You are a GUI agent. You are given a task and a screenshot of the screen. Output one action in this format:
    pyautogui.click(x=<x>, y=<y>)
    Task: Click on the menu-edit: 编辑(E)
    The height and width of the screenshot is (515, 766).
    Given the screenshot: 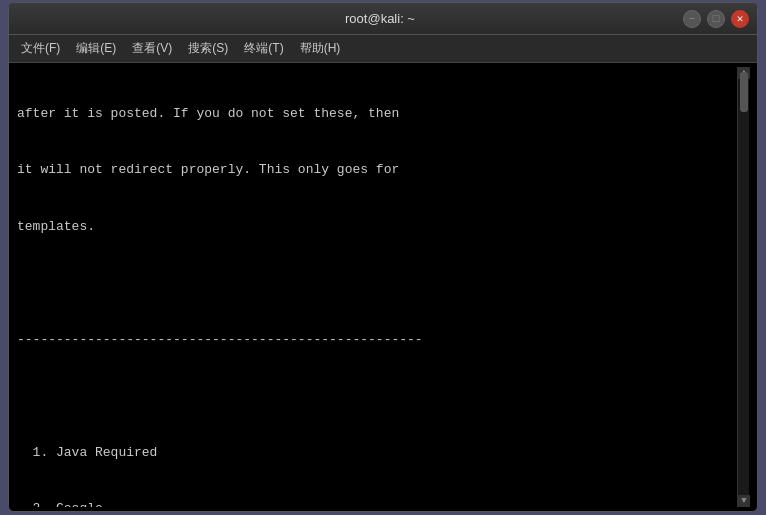 What is the action you would take?
    pyautogui.click(x=96, y=48)
    